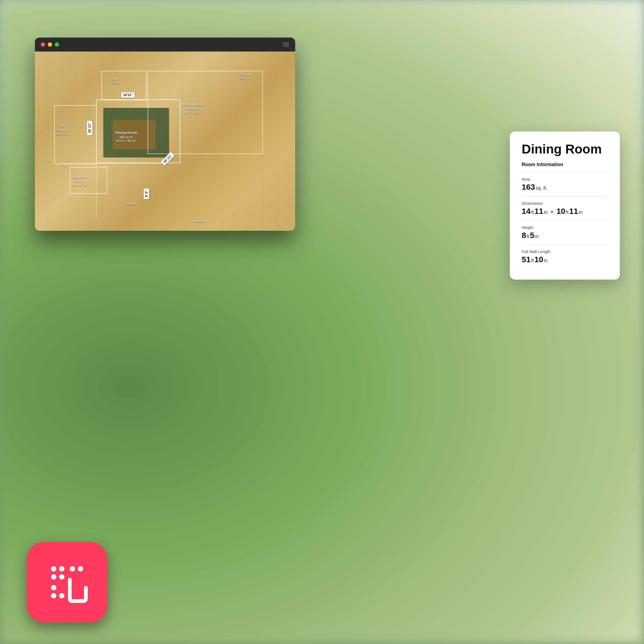  Describe the element at coordinates (528, 187) in the screenshot. I see `area-number: 163` at that location.